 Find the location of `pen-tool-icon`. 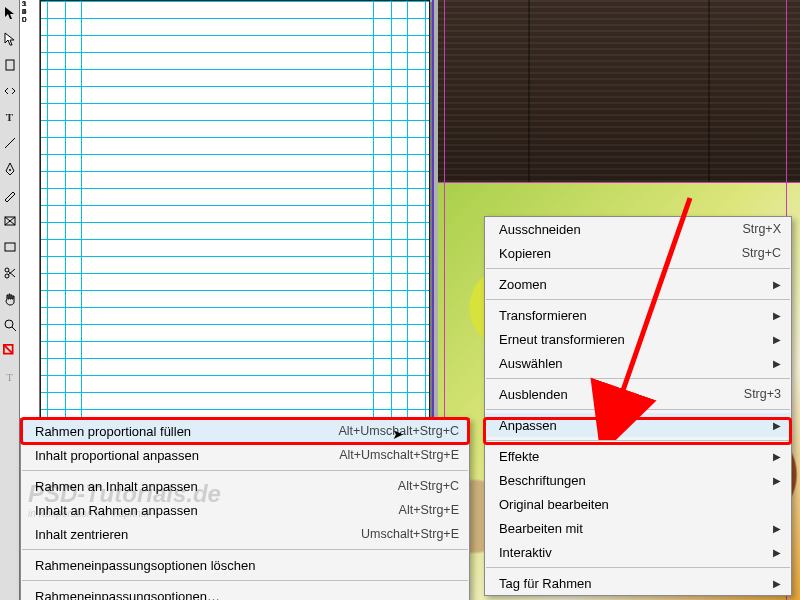

pen-tool-icon is located at coordinates (10, 169).